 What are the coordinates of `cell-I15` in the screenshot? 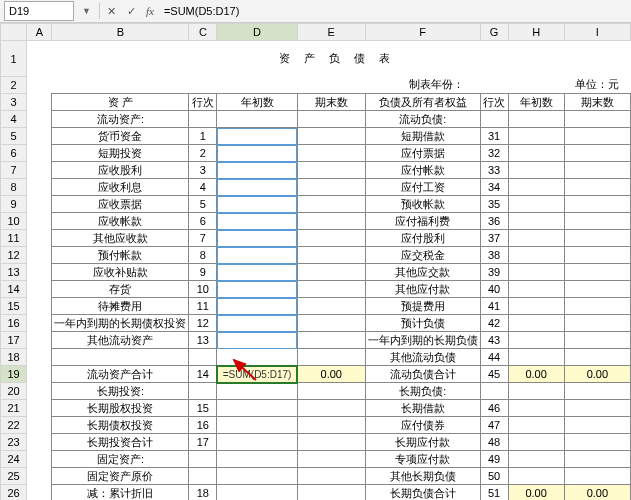 It's located at (597, 306).